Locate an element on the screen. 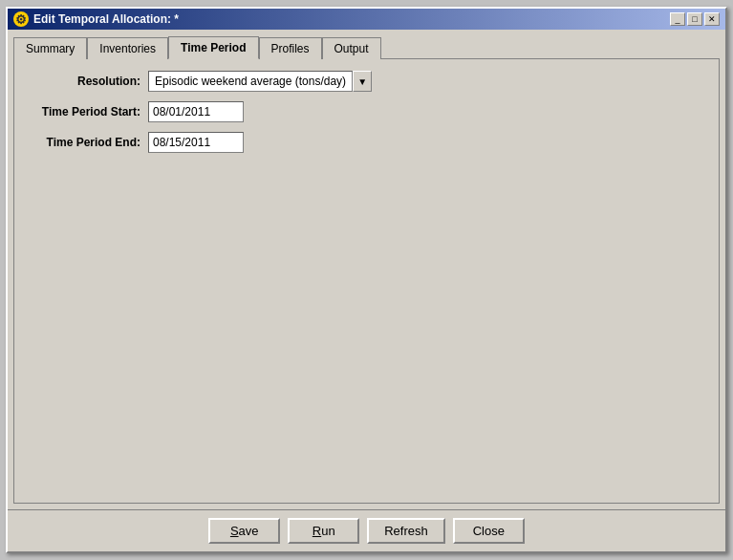 The image size is (733, 560). resolution-dropdown-button: ▼ is located at coordinates (362, 81).